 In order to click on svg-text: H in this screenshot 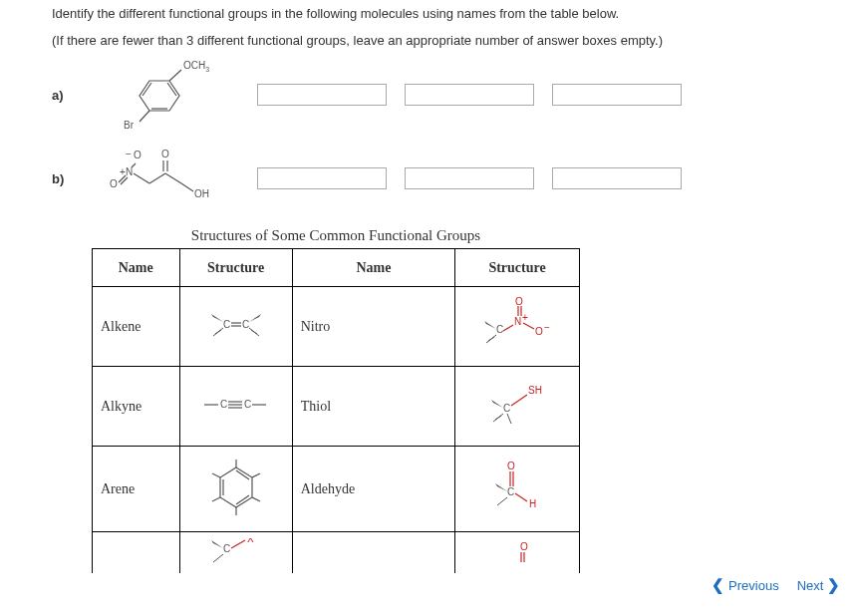, I will do `click(532, 504)`.